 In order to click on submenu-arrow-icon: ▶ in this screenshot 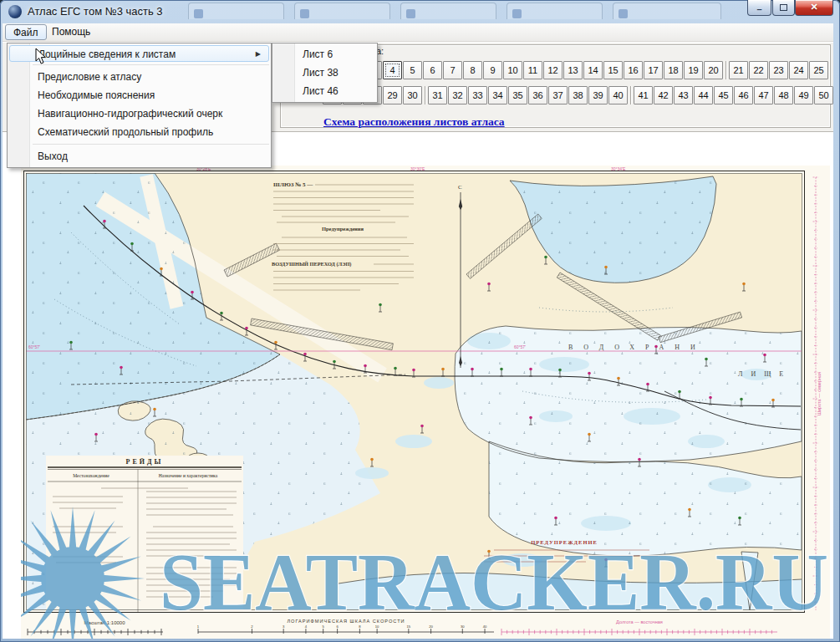, I will do `click(258, 54)`.